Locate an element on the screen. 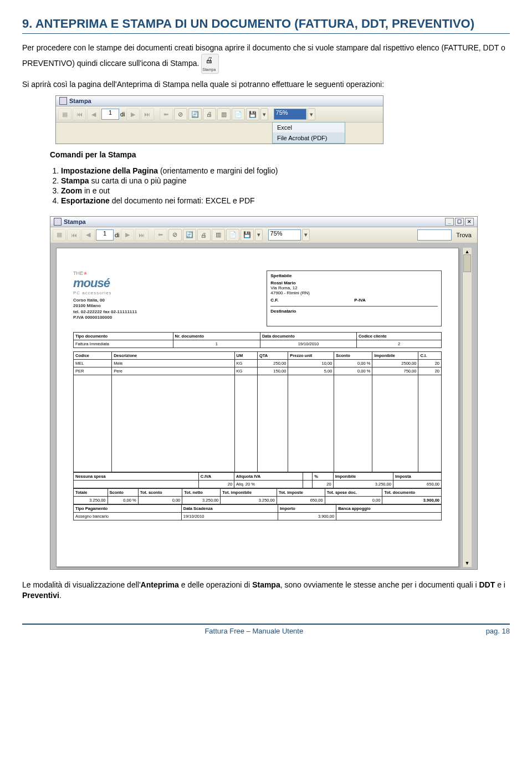 Image resolution: width=532 pixels, height=761 pixels. export-pdf-option: File Acrobat (PDF) is located at coordinates (309, 138).